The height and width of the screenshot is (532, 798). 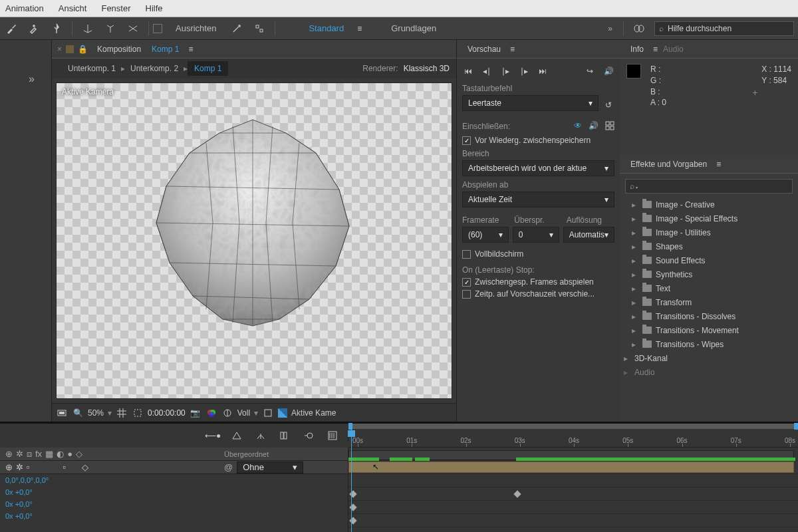 I want to click on last-frame-icon: ⏭, so click(x=543, y=71).